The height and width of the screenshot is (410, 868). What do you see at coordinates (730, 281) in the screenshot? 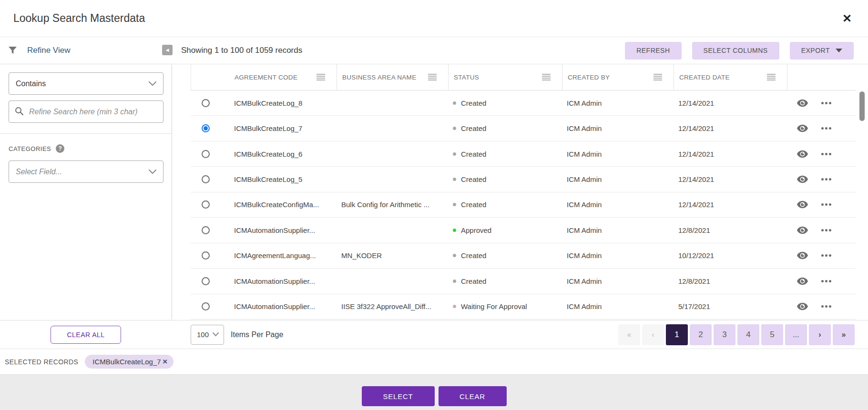
I see `cell-created-date: 12/8/2021` at bounding box center [730, 281].